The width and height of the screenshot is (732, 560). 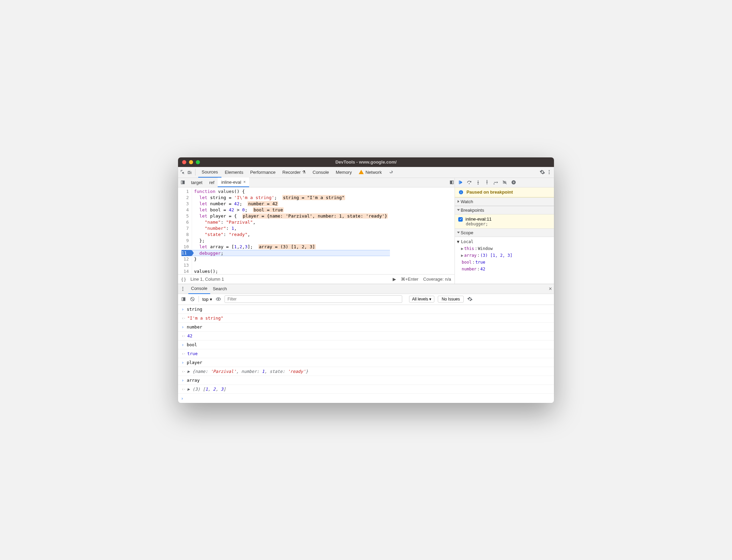 What do you see at coordinates (437, 279) in the screenshot?
I see `coverage-label: Coverage: n/a` at bounding box center [437, 279].